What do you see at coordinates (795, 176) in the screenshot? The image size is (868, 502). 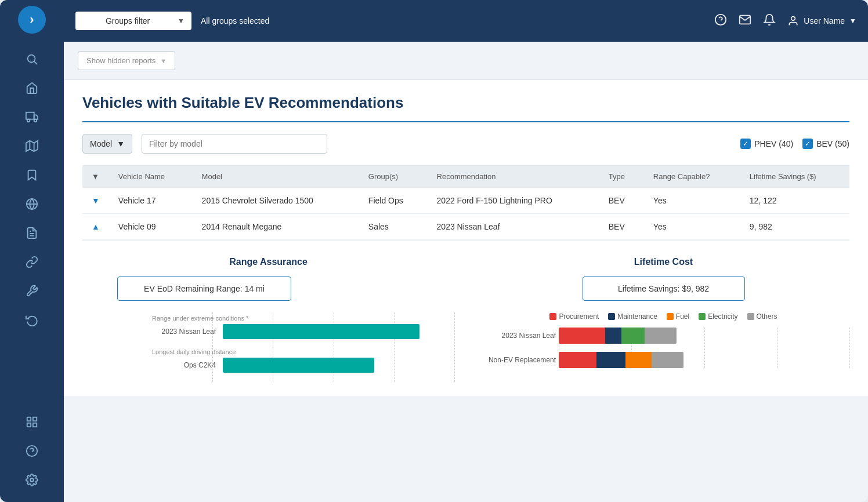 I see `col-lifetime-savings: Lifetime Savings ($)` at bounding box center [795, 176].